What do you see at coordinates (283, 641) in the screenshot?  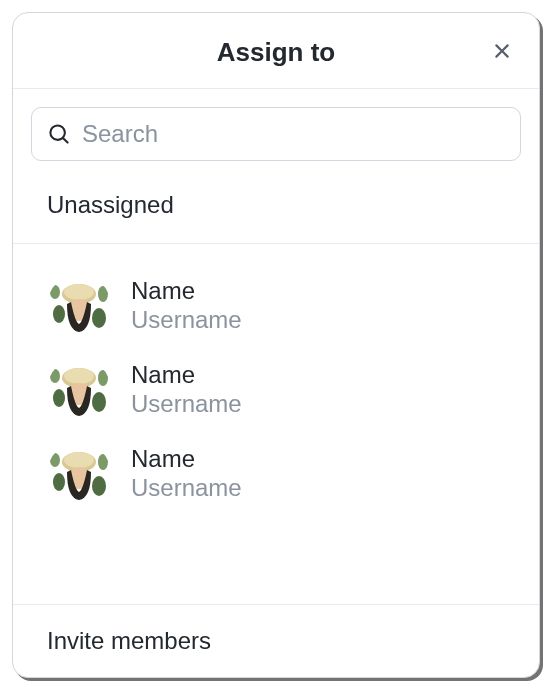 I see `invite-members-button: Invite members` at bounding box center [283, 641].